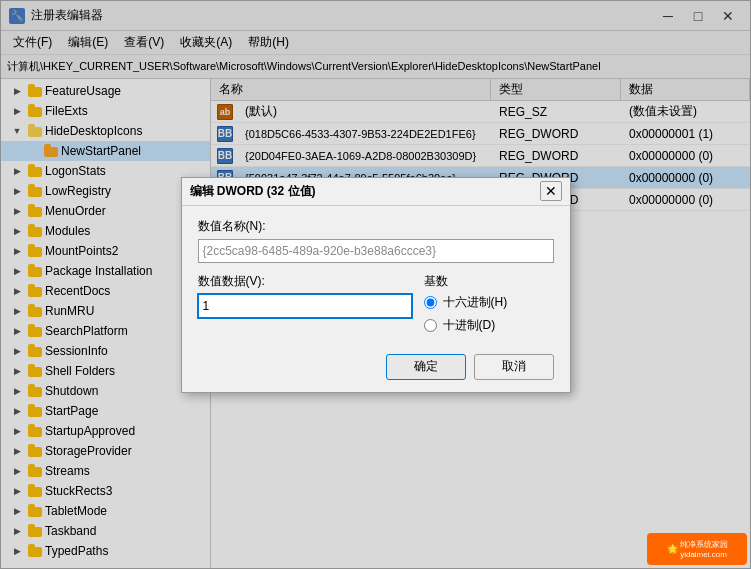 The width and height of the screenshot is (751, 569). What do you see at coordinates (376, 240) in the screenshot?
I see `value-name-section: 数值名称(N):` at bounding box center [376, 240].